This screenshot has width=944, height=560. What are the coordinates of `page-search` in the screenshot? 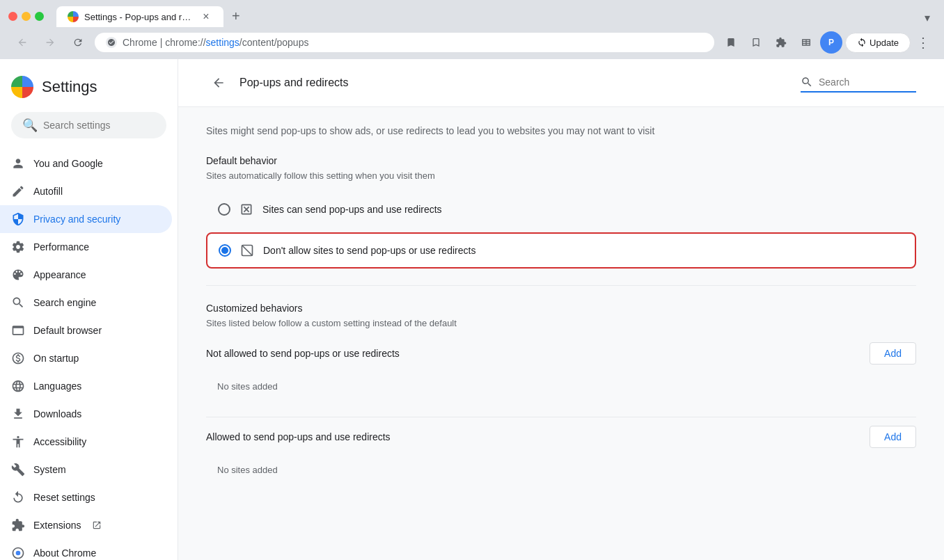 It's located at (858, 83).